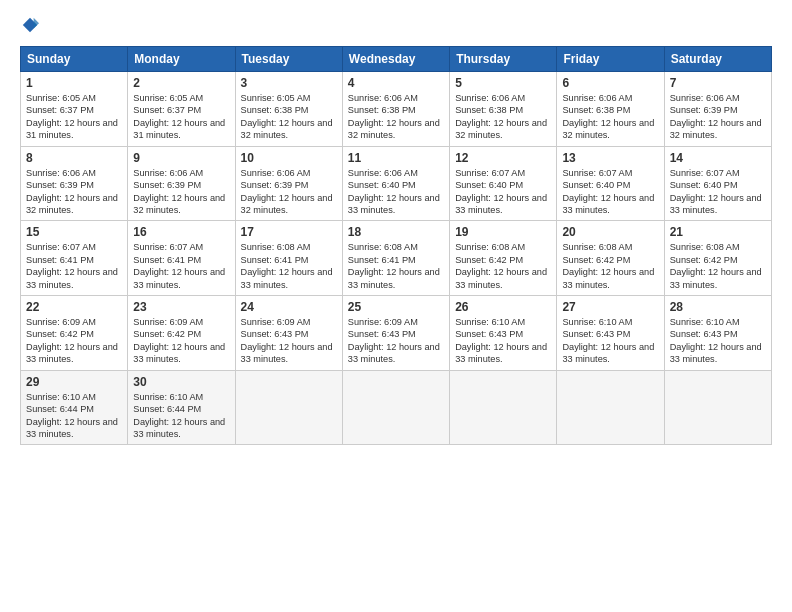 This screenshot has width=792, height=612. Describe the element at coordinates (288, 258) in the screenshot. I see `calendar-cell: 17 Sunrise: 6:08 AMSunset: 6:41 PMDaylig…` at that location.